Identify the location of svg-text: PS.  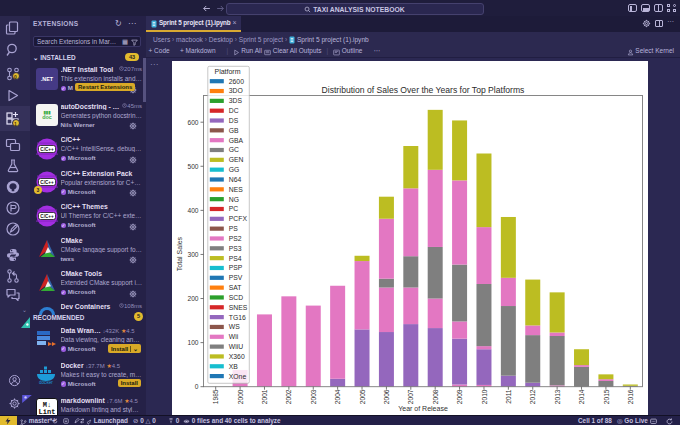
(233, 228).